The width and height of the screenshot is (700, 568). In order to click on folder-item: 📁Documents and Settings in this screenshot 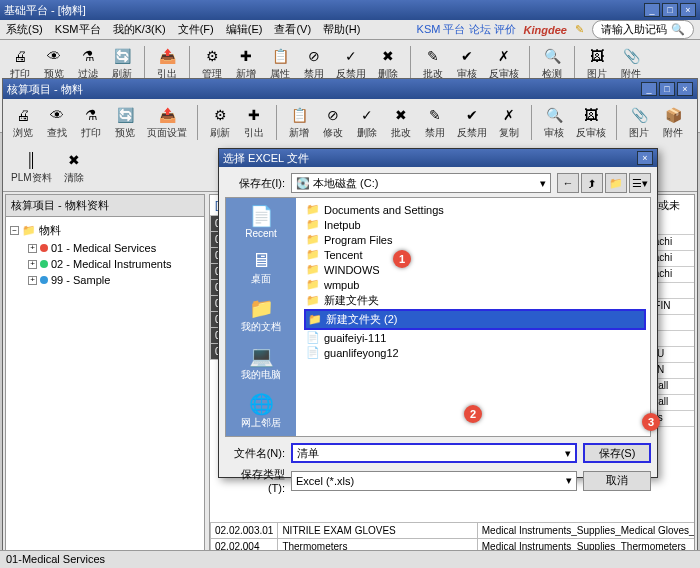, I will do `click(475, 210)`.